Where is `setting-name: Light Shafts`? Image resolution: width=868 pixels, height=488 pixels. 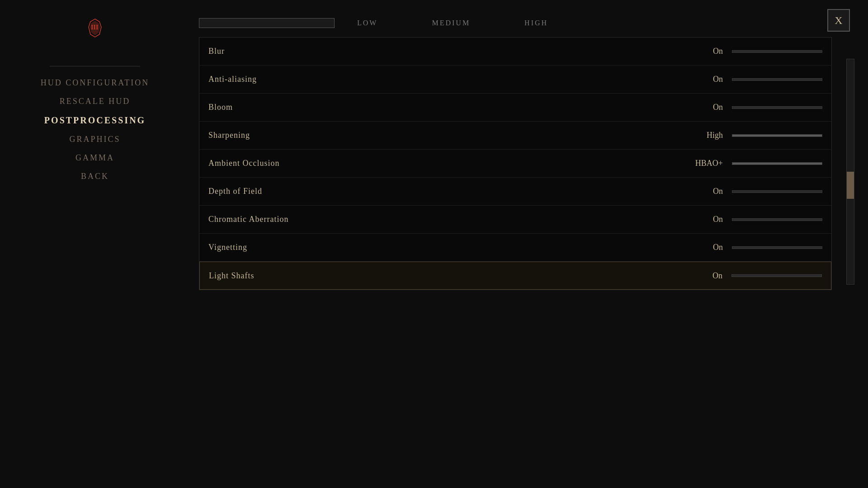
setting-name: Light Shafts is located at coordinates (448, 276).